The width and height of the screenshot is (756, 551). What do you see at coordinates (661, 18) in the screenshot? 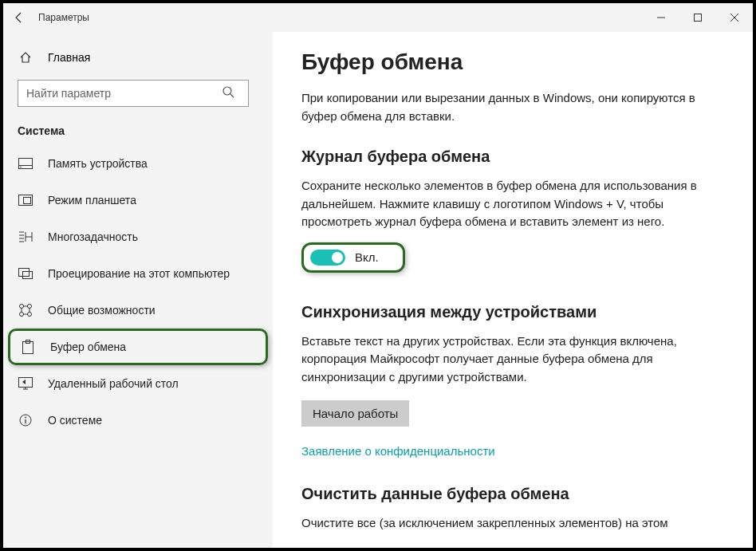
I see `minimize-icon` at bounding box center [661, 18].